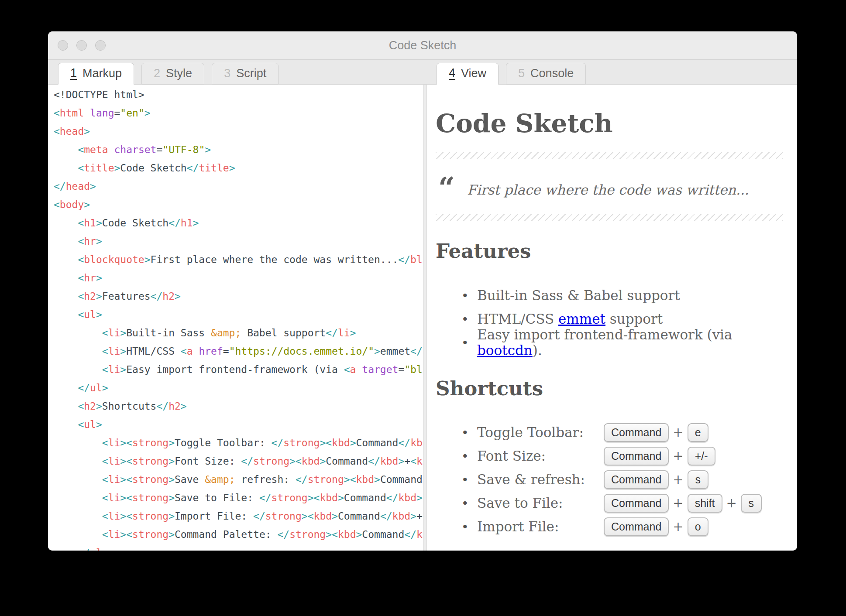 The image size is (846, 616). What do you see at coordinates (609, 342) in the screenshot?
I see `feature-item: •Easy import frontend-framework (via boo…` at bounding box center [609, 342].